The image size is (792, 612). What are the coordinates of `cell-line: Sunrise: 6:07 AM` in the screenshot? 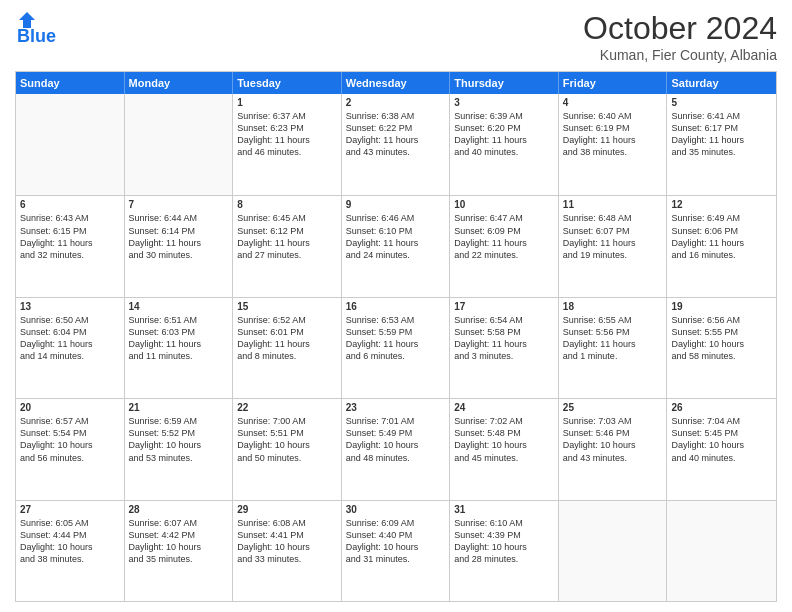 It's located at (179, 523).